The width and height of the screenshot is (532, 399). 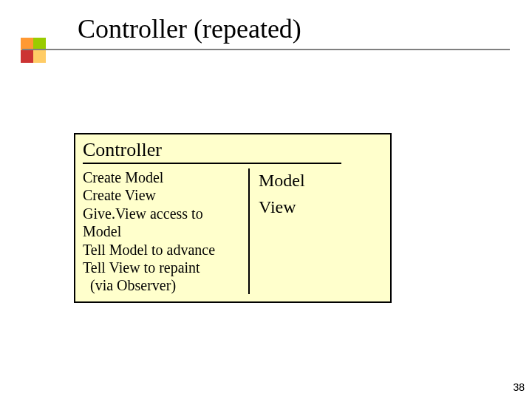 What do you see at coordinates (163, 214) in the screenshot?
I see `list-item: Give.View access to` at bounding box center [163, 214].